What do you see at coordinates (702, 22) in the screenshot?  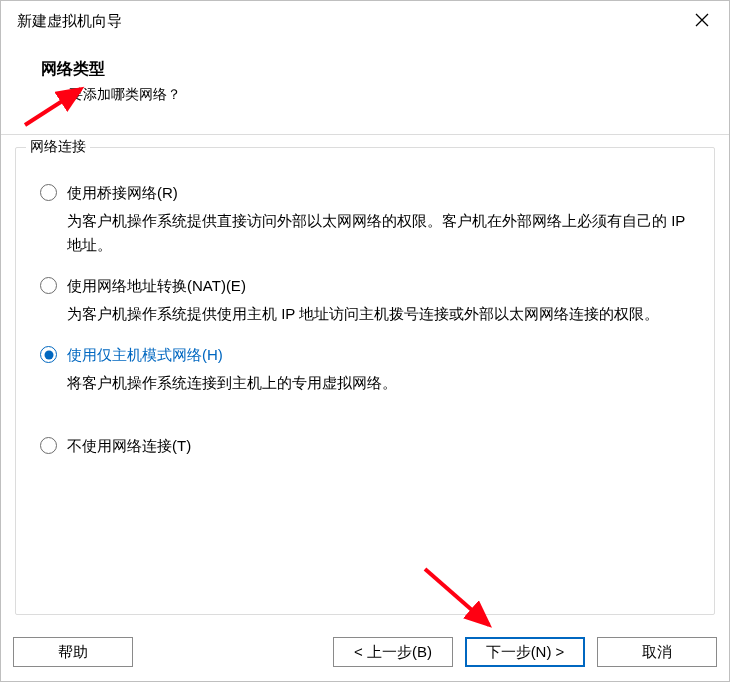 I see `close-icon` at bounding box center [702, 22].